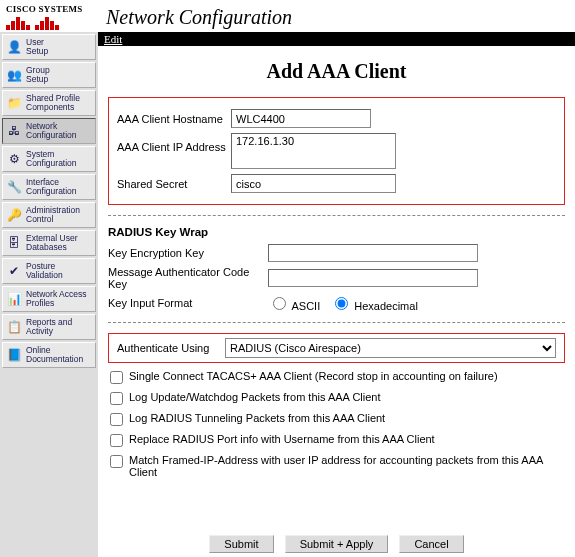 This screenshot has height=557, width=575. What do you see at coordinates (52, 159) in the screenshot?
I see `sidebar-item-label: System Configuration` at bounding box center [52, 159].